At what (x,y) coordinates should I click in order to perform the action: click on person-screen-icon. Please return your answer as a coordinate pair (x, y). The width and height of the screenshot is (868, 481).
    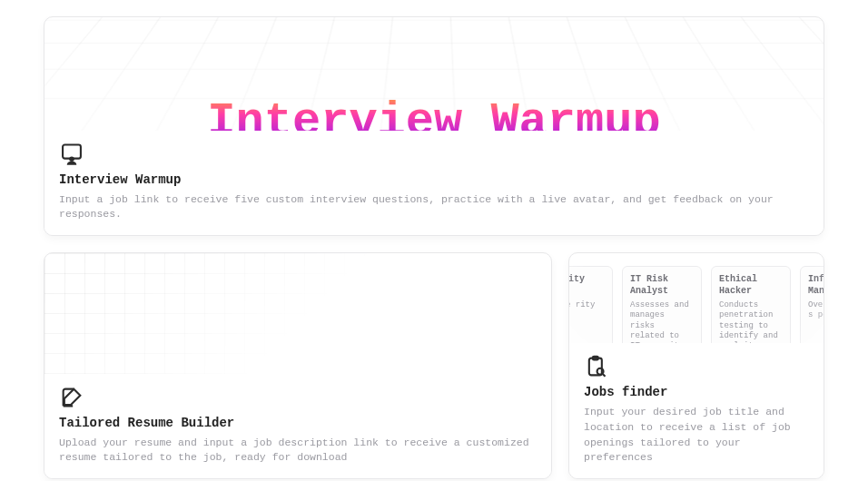
    Looking at the image, I should click on (72, 154).